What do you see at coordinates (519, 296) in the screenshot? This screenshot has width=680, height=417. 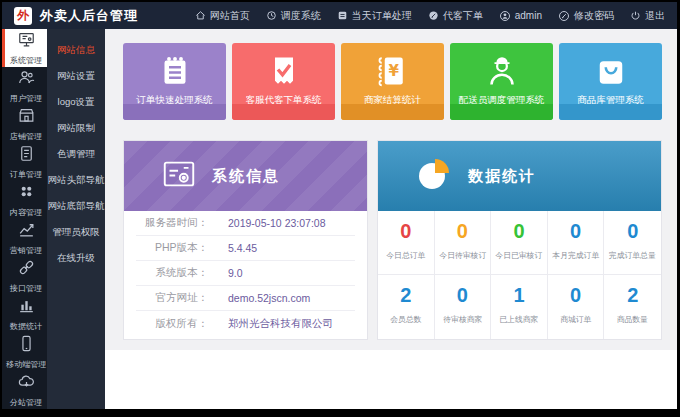 I see `stat-value: 1` at bounding box center [519, 296].